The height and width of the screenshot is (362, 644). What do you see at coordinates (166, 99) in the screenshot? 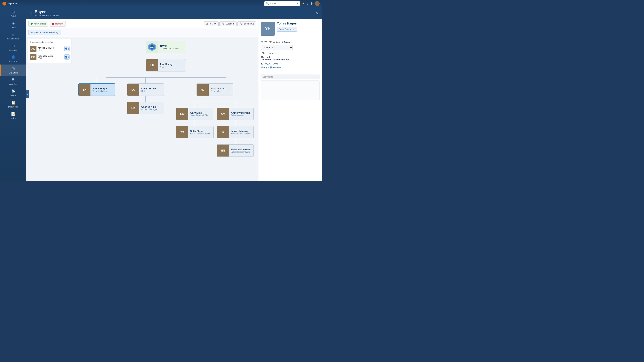
I see `org-chart-tree: Bayer Bayer 1 Green Hill, Orlando, ...` at bounding box center [166, 99].